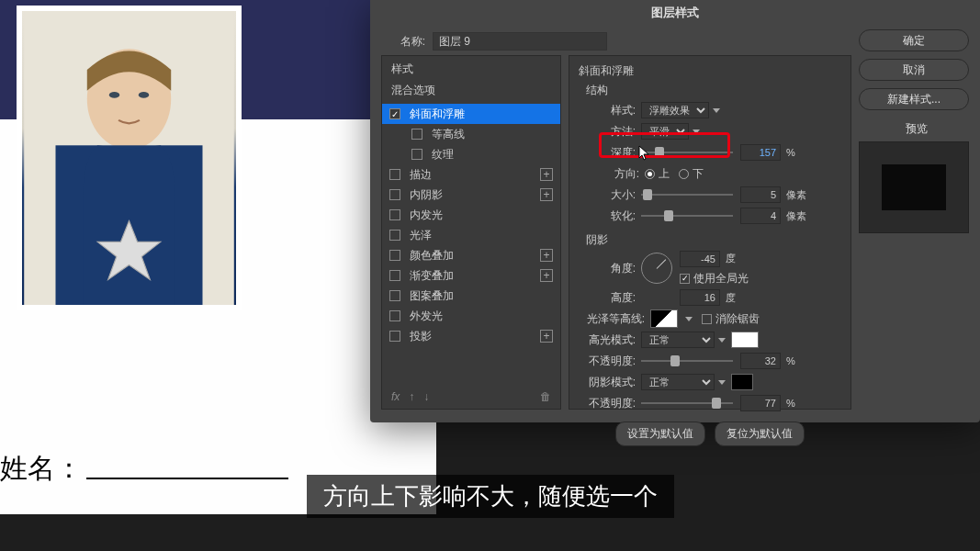 The height and width of the screenshot is (551, 980). What do you see at coordinates (710, 216) in the screenshot?
I see `soften-row: 软化:像素` at bounding box center [710, 216].